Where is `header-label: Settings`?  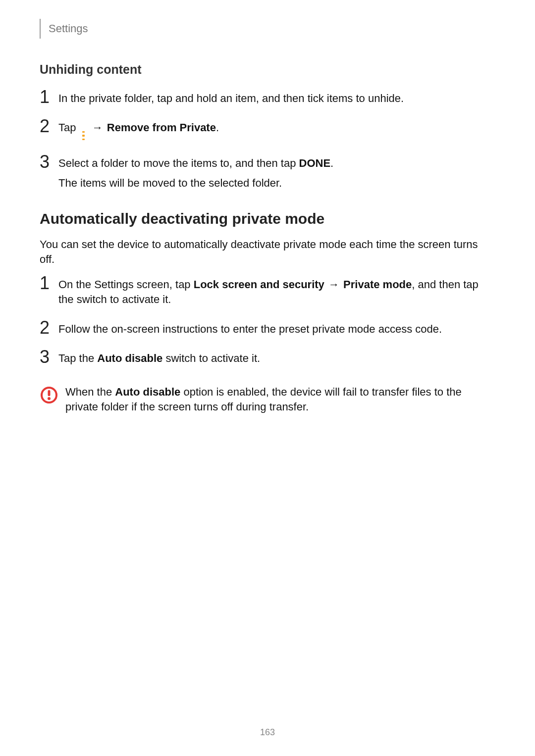 header-label: Settings is located at coordinates (68, 29).